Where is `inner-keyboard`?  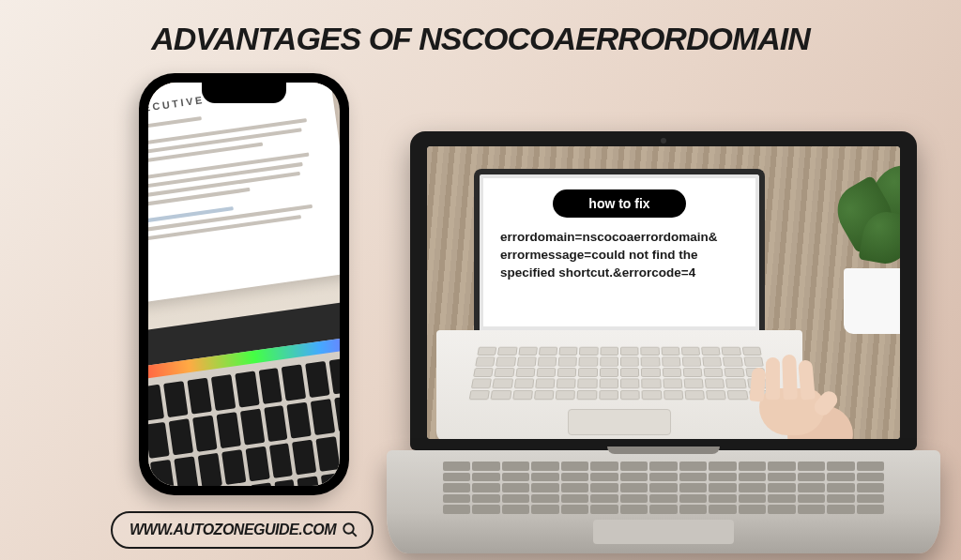
inner-keyboard is located at coordinates (619, 373).